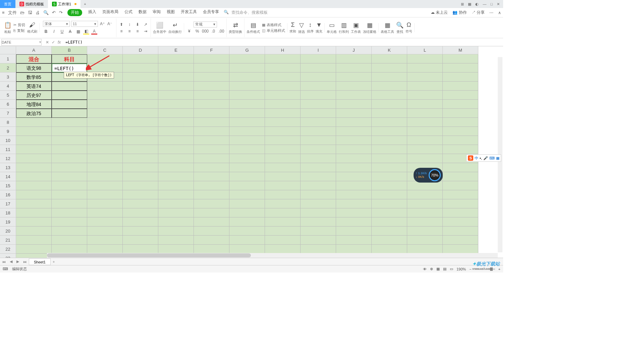 Image resolution: width=644 pixels, height=349 pixels. What do you see at coordinates (470, 269) in the screenshot?
I see `zoom-out-icon: −` at bounding box center [470, 269].